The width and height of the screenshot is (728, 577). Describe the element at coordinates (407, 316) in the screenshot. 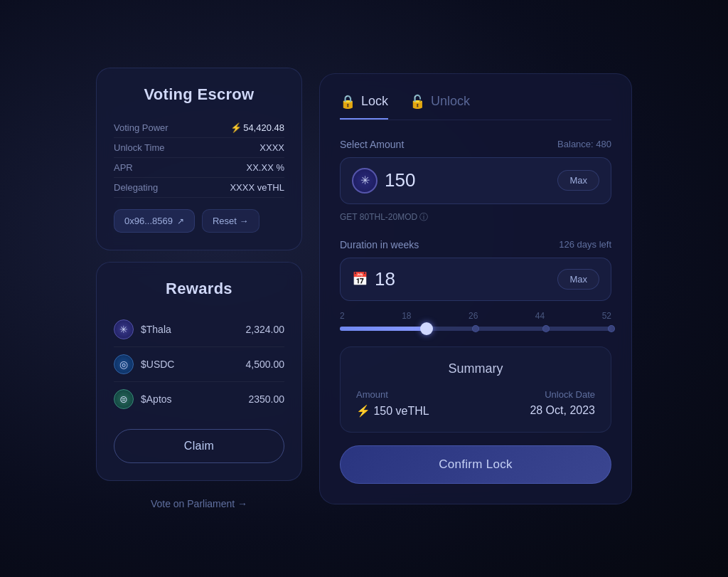

I see `slider-mark-1: 18` at that location.